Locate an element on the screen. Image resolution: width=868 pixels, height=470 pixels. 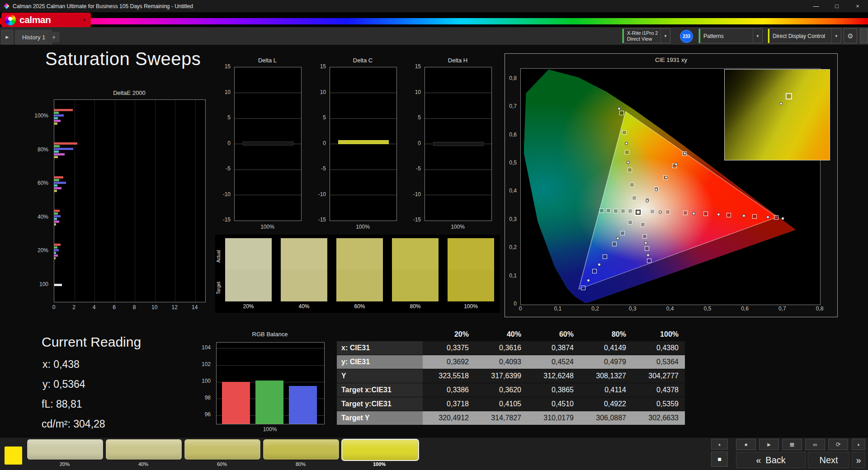
chevron-down-icon: ▼ is located at coordinates (758, 36).